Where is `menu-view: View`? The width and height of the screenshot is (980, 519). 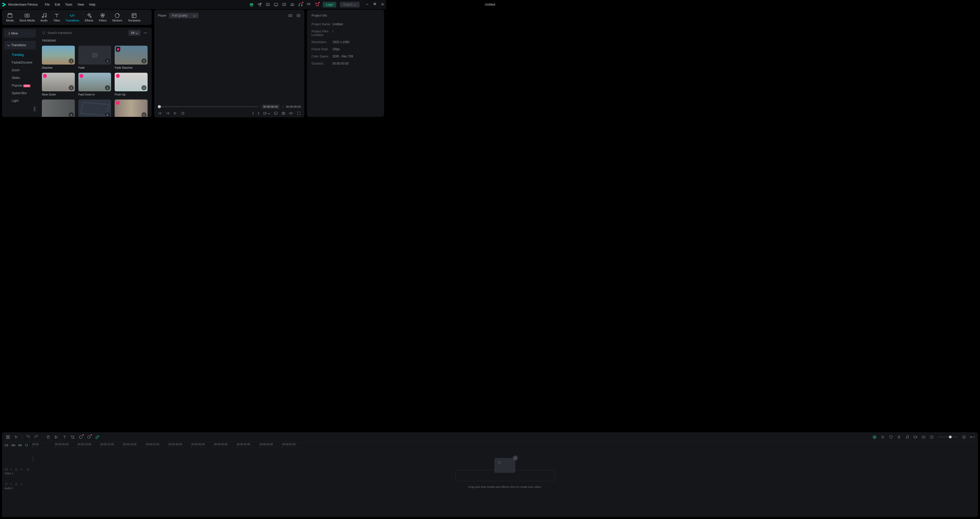 menu-view: View is located at coordinates (81, 5).